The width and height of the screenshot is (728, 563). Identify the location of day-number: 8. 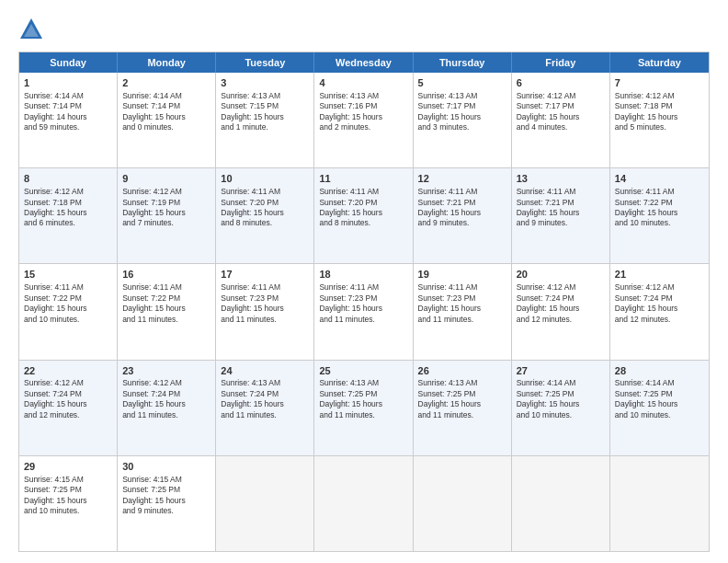
(68, 178).